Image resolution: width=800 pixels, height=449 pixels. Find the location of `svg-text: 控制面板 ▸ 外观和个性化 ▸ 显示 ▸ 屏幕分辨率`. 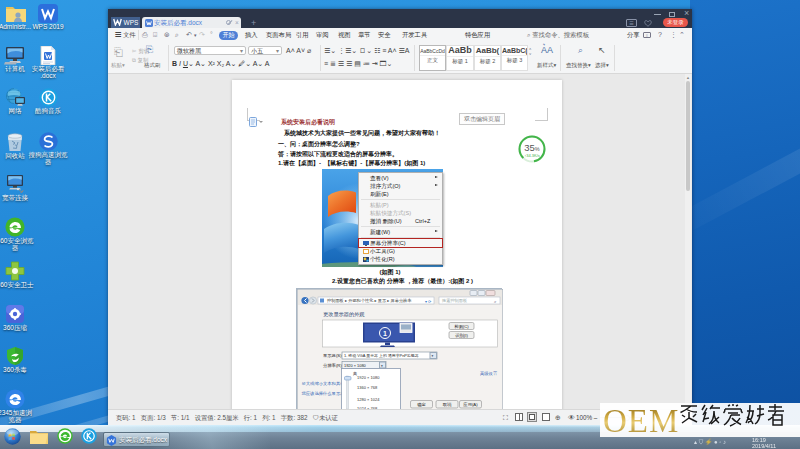

svg-text: 控制面板 ▸ 外观和个性化 ▸ 显示 ▸ 屏幕分辨率 is located at coordinates (370, 300).